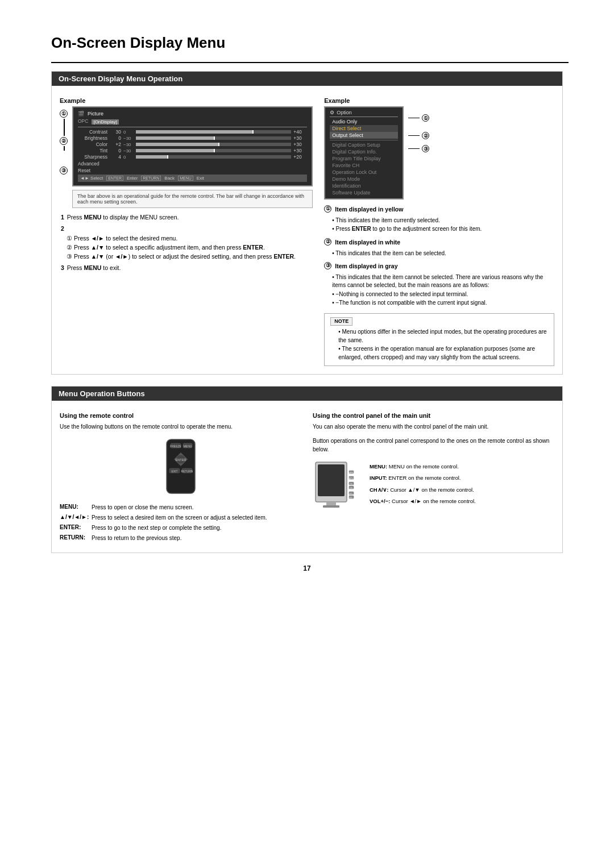  Describe the element at coordinates (192, 164) in the screenshot. I see `advanced-row: Advanced` at that location.